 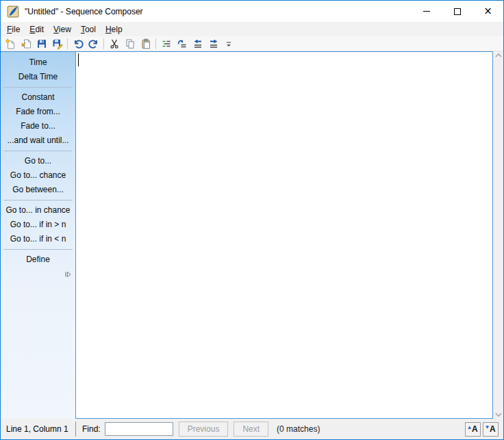 What do you see at coordinates (488, 11) in the screenshot?
I see `close-button: ×` at bounding box center [488, 11].